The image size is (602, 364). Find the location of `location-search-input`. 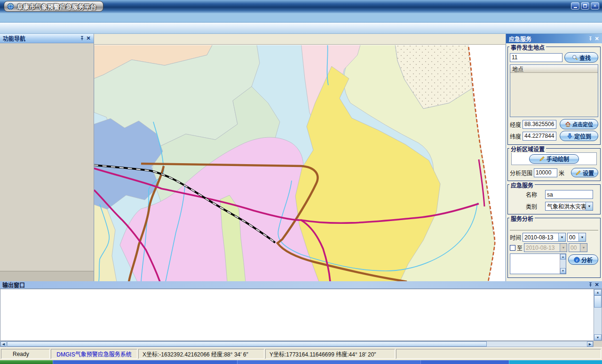

location-search-input is located at coordinates (536, 57).